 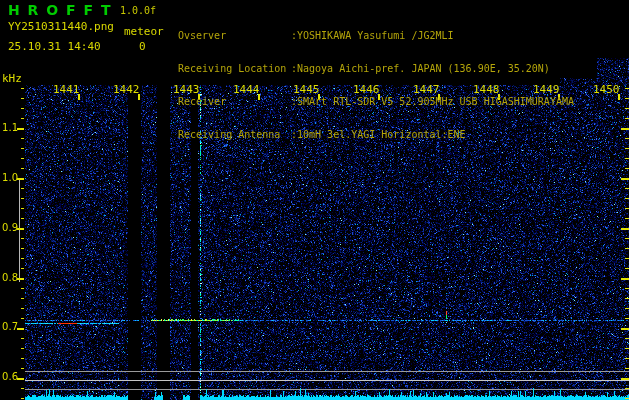 What do you see at coordinates (376, 134) in the screenshot?
I see `info-row-antenna: Receiving Antenna:10mH 3el.YAGI Horizont…` at bounding box center [376, 134].